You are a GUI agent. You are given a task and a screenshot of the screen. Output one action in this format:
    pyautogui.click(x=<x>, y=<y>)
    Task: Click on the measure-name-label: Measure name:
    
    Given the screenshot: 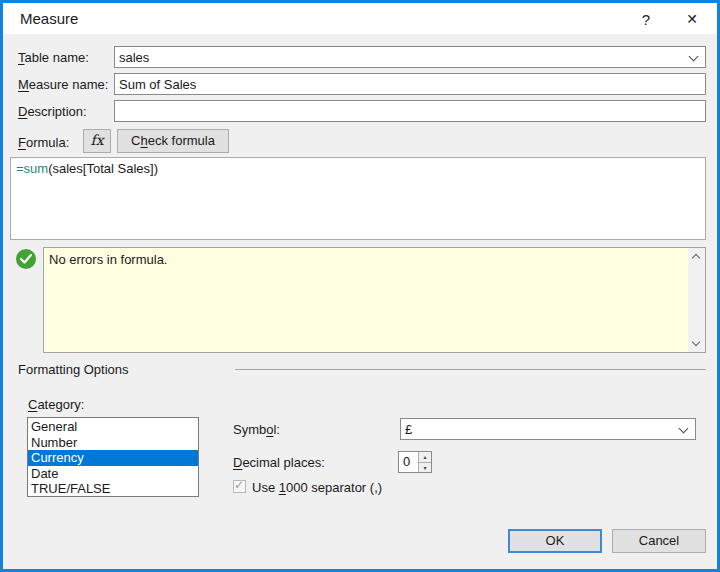 What is the action you would take?
    pyautogui.click(x=63, y=84)
    